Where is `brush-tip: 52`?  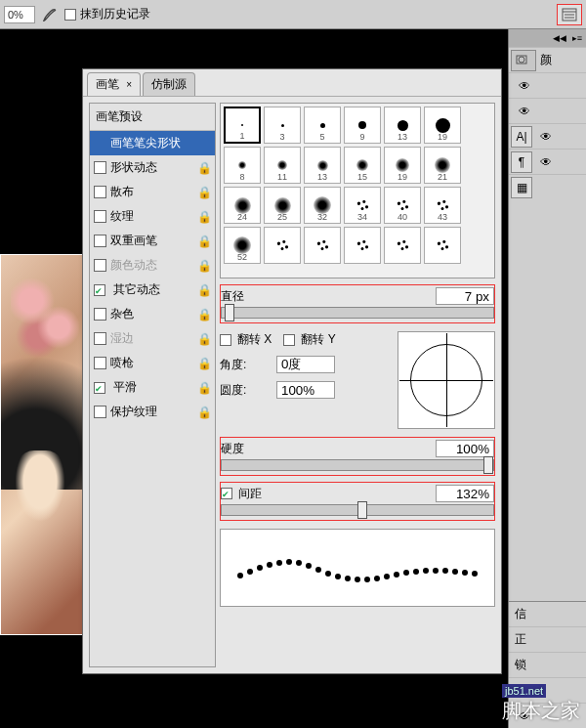
brush-tip: 52 is located at coordinates (242, 245).